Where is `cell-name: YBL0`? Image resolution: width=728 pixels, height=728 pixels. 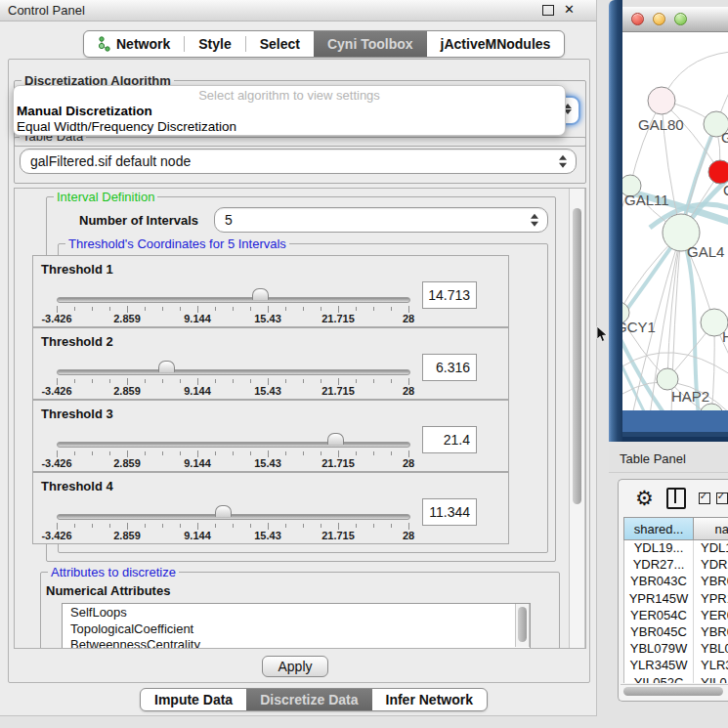
cell-name: YBL0 is located at coordinates (711, 649).